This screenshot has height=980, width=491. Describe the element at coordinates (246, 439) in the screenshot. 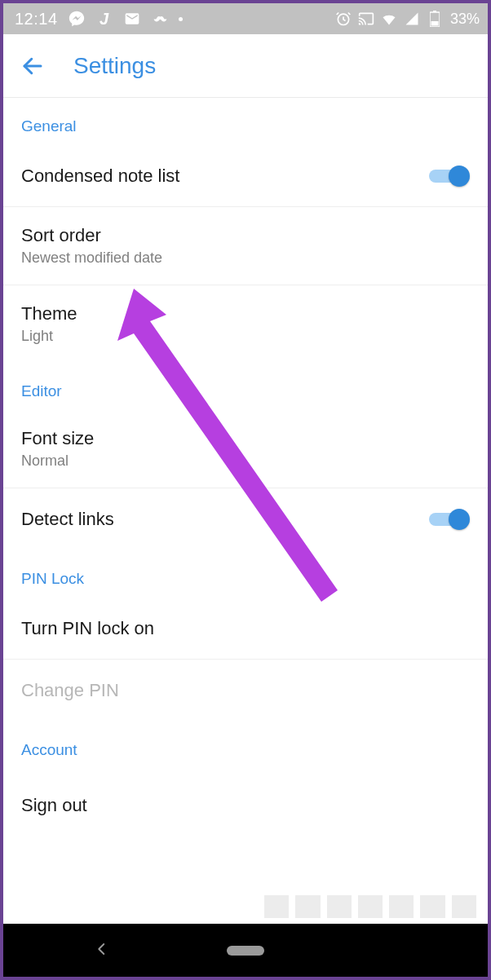

I see `row-title: Font size` at that location.